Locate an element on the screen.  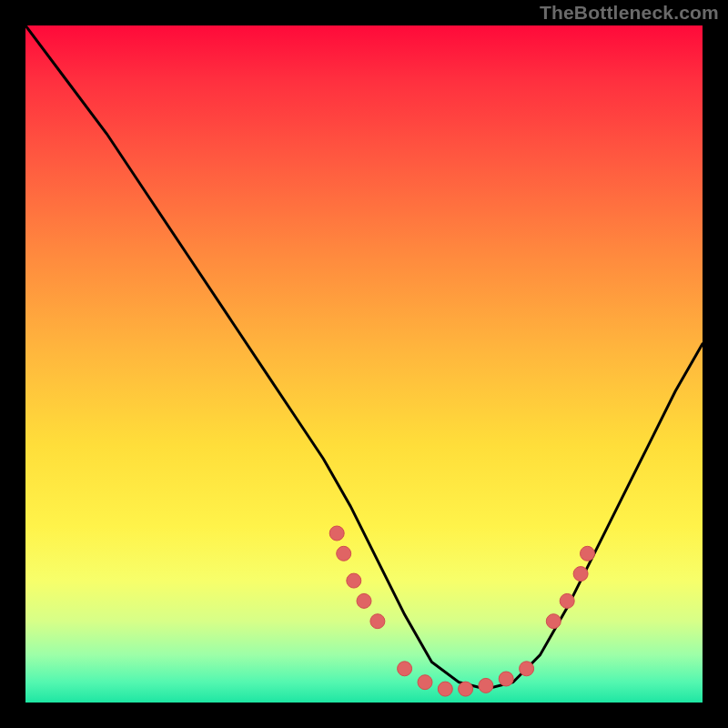
curve-dots-group is located at coordinates (462, 612).